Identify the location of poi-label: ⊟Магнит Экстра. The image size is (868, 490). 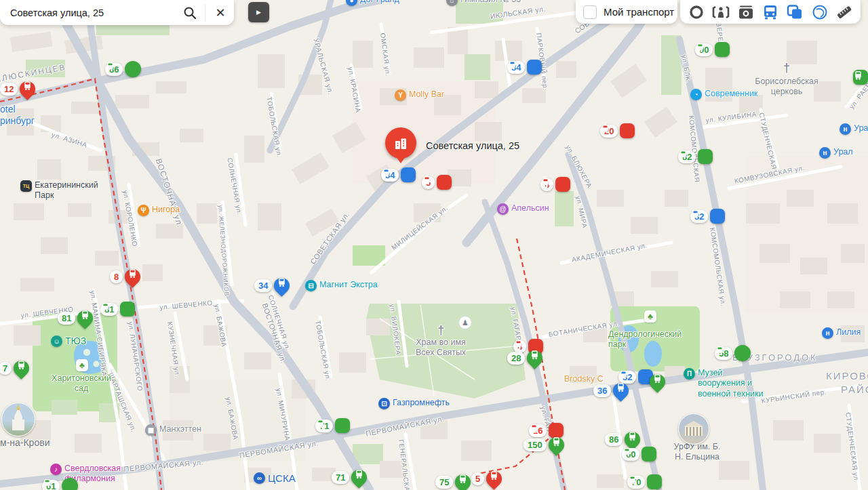
(342, 286).